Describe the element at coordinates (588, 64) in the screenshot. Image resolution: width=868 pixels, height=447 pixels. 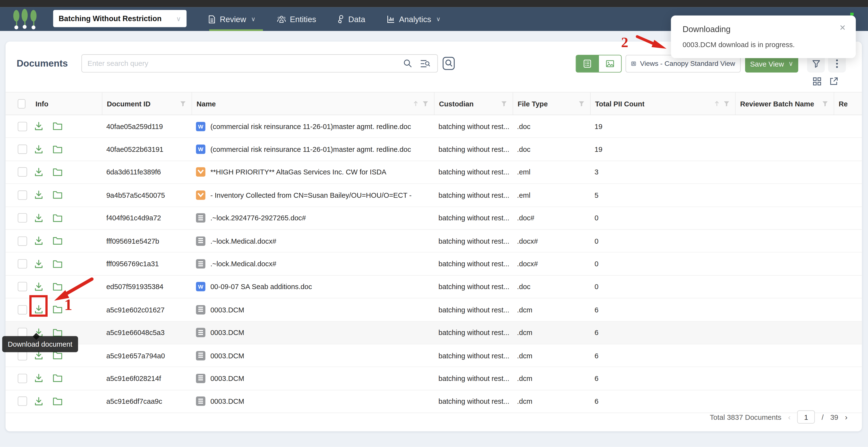
I see `list-view-icon` at that location.